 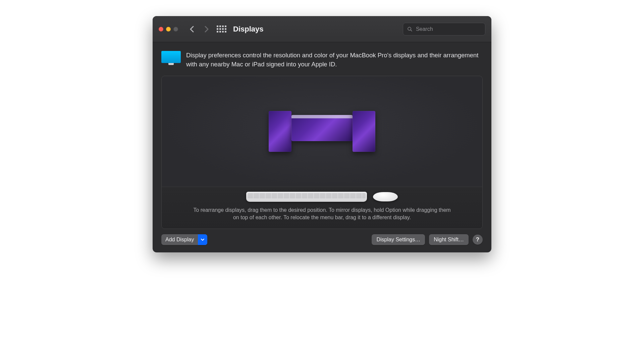 I want to click on menubar-indicator, so click(x=322, y=117).